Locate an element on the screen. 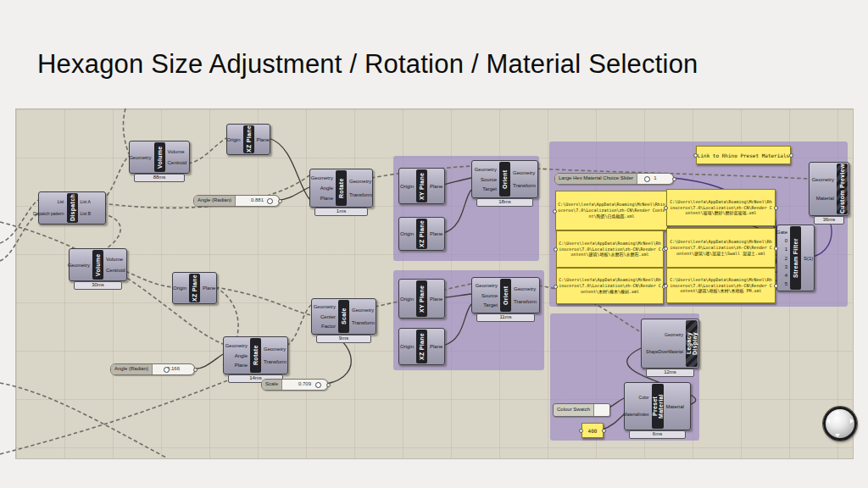 This screenshot has height=488, width=868. node-title: Stream Filter is located at coordinates (795, 258).